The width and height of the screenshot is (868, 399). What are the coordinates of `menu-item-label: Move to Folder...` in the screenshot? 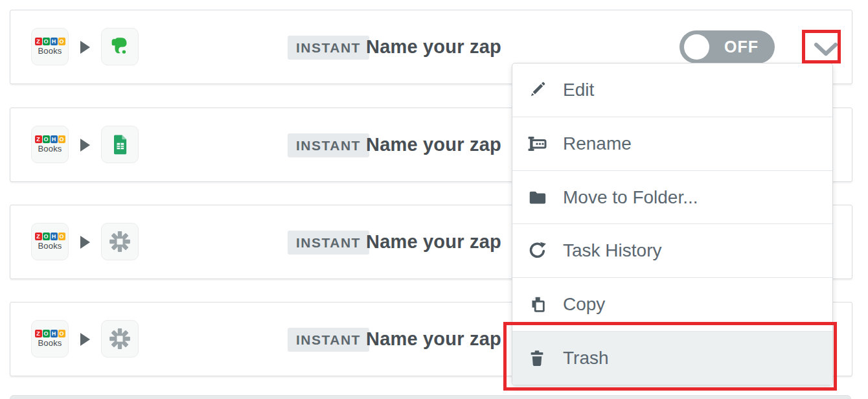 It's located at (631, 198).